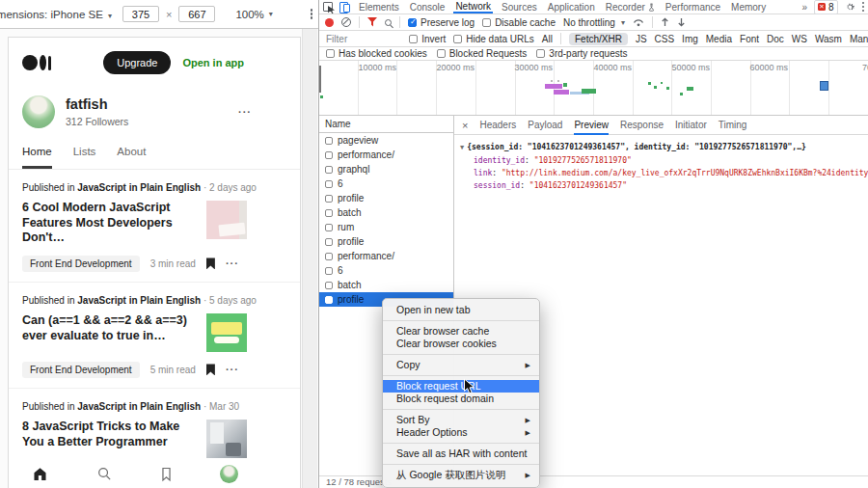 Image resolution: width=868 pixels, height=488 pixels. Describe the element at coordinates (858, 39) in the screenshot. I see `filter-type-manifest: Manifest` at that location.